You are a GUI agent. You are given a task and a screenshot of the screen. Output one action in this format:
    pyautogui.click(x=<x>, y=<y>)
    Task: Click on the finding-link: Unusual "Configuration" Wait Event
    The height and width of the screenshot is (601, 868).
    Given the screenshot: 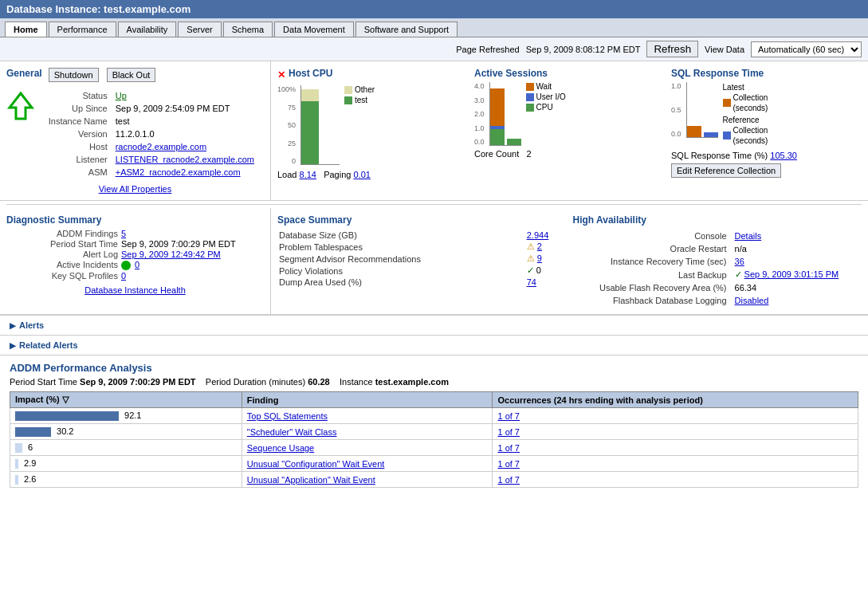 What is the action you would take?
    pyautogui.click(x=316, y=464)
    